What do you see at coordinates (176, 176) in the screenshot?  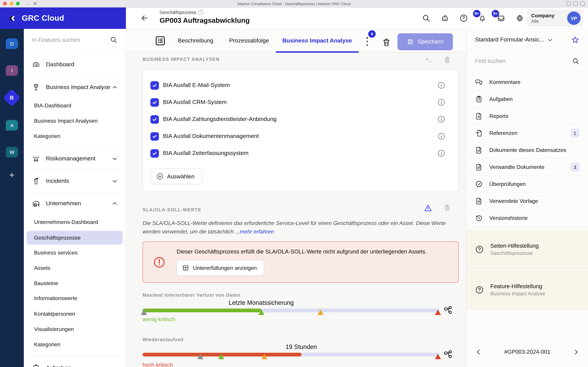 I see `auswaehlen-button: Auswählen` at bounding box center [176, 176].